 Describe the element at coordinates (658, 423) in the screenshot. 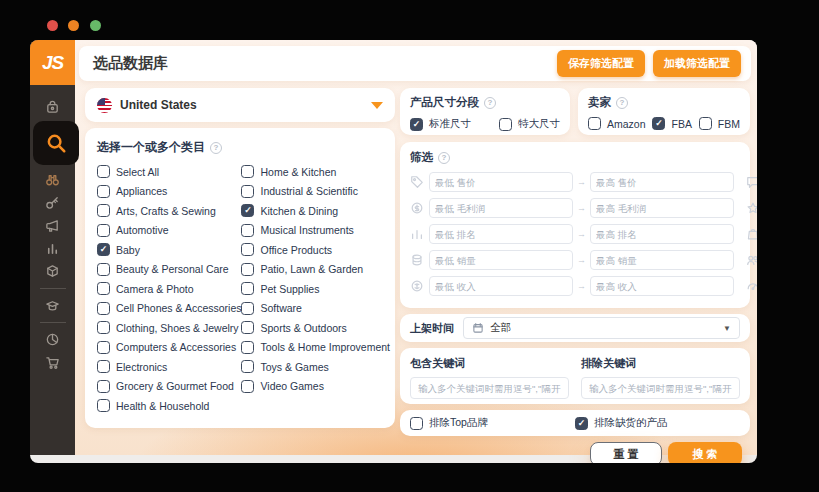

I see `exclusion-checkbox-item-1: 排除缺货的产品` at that location.